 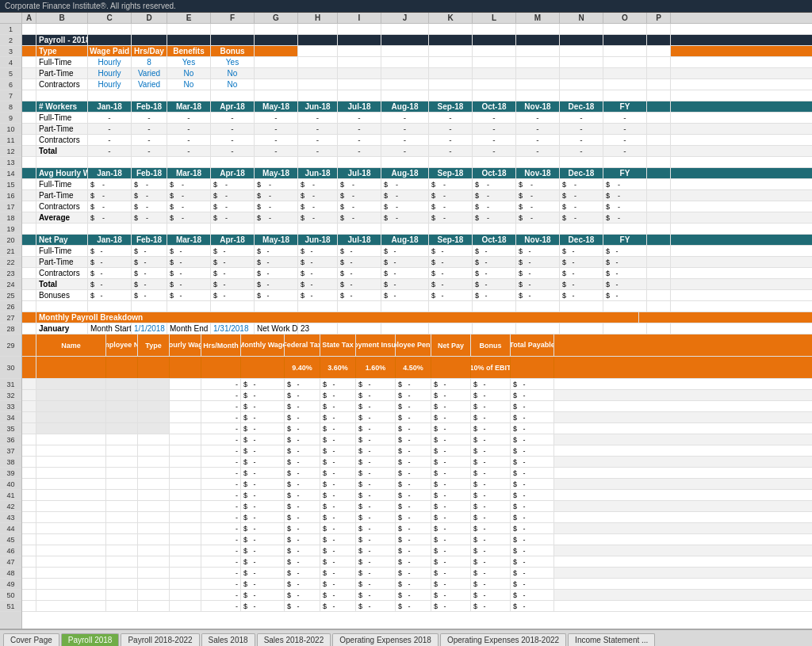 I want to click on row-15: Full-Time $ - $ - $ - $ - $ - $ - $ - $ …, so click(x=417, y=185).